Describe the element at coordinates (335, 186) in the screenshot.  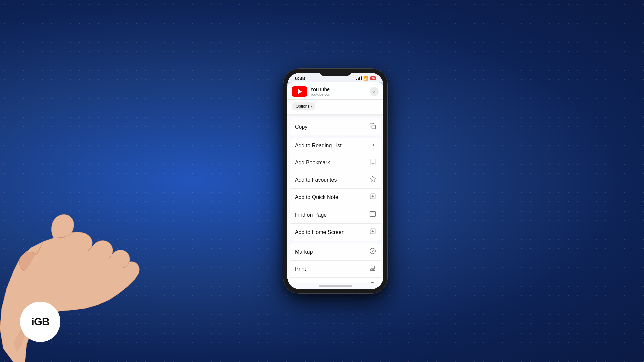
I see `webpage-bg: YouTube youtube.com × Options ›` at that location.